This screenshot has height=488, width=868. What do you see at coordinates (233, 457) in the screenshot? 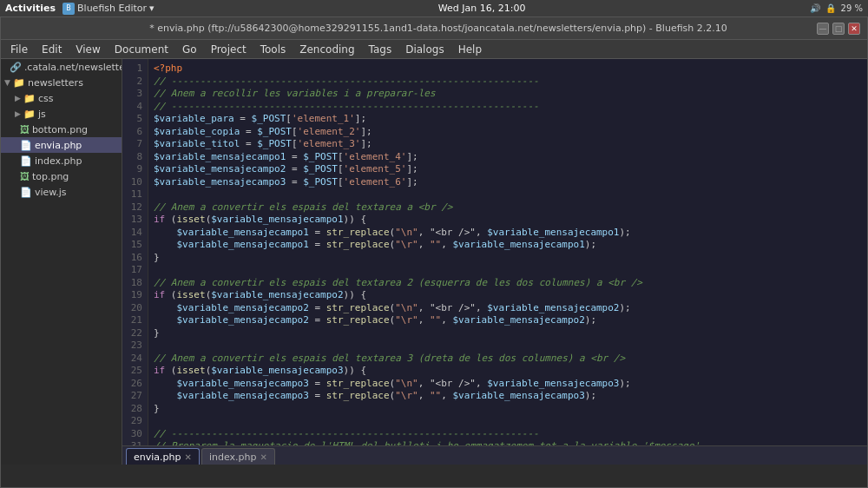
I see `tab-label: index.php` at bounding box center [233, 457].